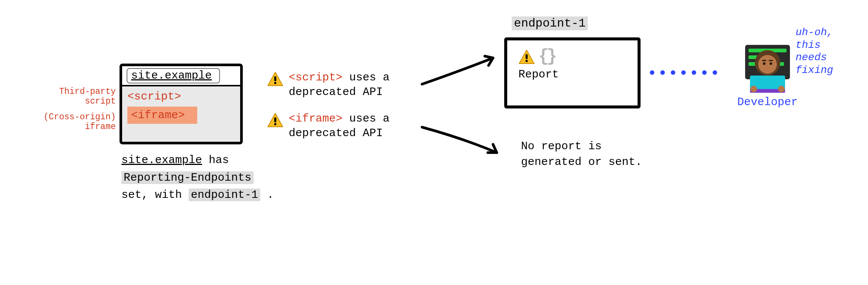 This screenshot has width=868, height=285. What do you see at coordinates (574, 74) in the screenshot?
I see `report-label: Report` at bounding box center [574, 74].